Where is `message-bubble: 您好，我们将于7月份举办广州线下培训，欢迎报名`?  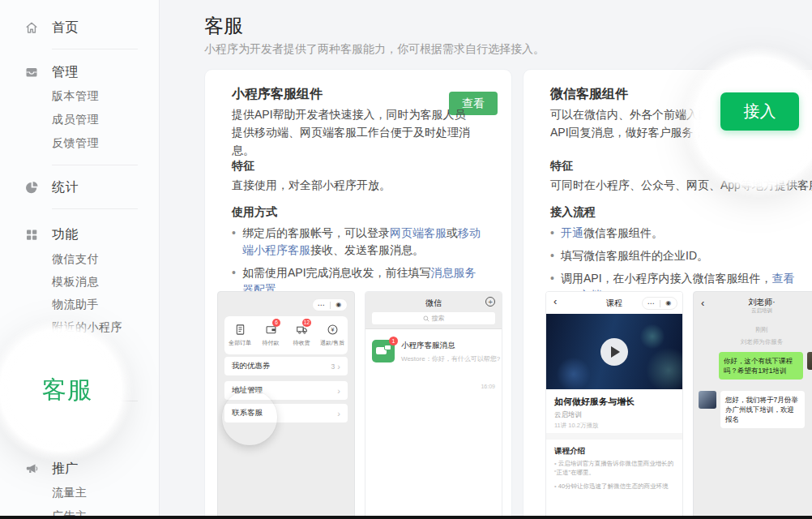 message-bubble: 您好，我们将于7月份举办广州线下培训，欢迎报名 is located at coordinates (763, 410).